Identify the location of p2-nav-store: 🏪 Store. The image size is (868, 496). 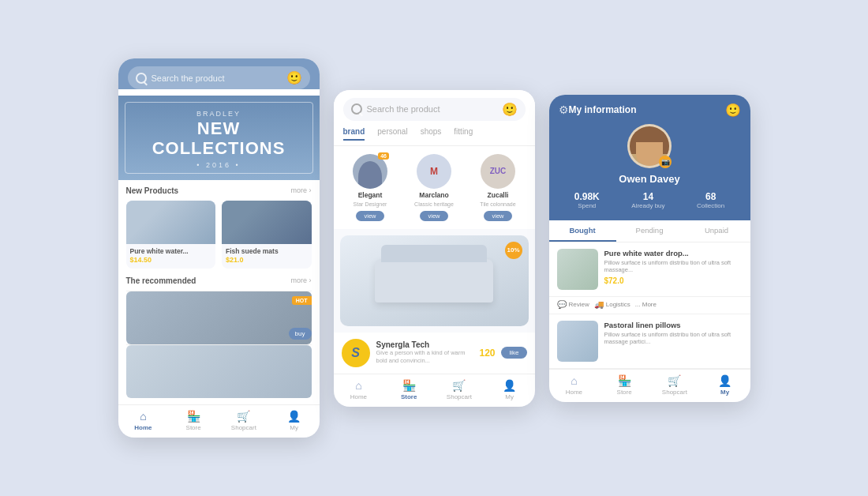
(409, 390).